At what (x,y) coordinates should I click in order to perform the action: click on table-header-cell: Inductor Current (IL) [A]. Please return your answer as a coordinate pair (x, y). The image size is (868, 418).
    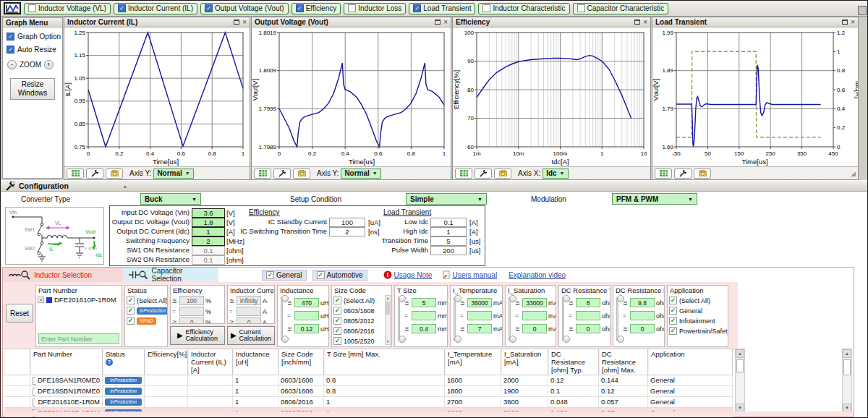
    Looking at the image, I should click on (210, 362).